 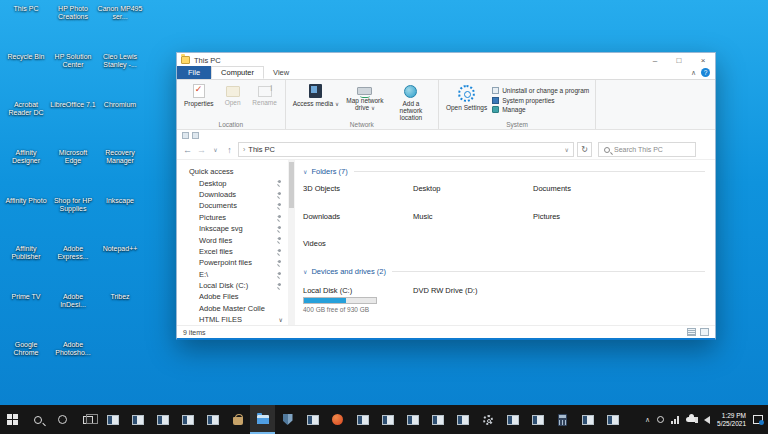 I want to click on desktop-icon-google-chrome: Google Chrome, so click(x=26, y=365).